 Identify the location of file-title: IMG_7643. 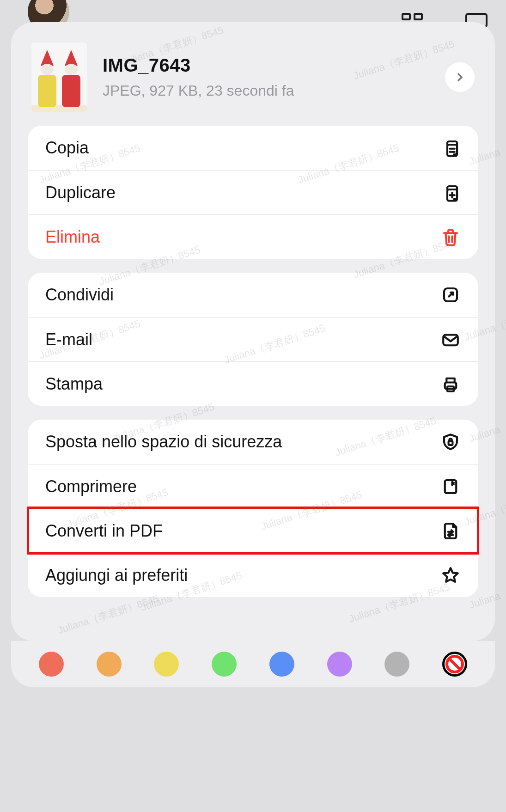
(266, 66).